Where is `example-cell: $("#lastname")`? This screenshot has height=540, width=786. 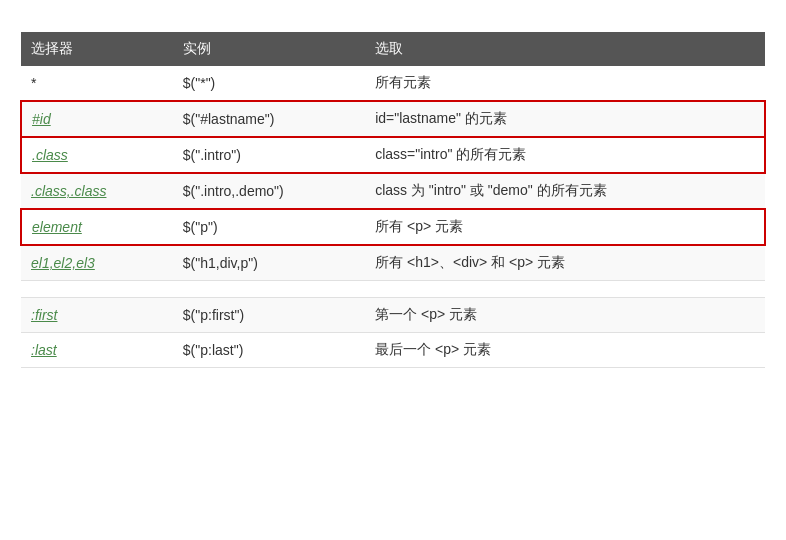 example-cell: $("#lastname") is located at coordinates (269, 119).